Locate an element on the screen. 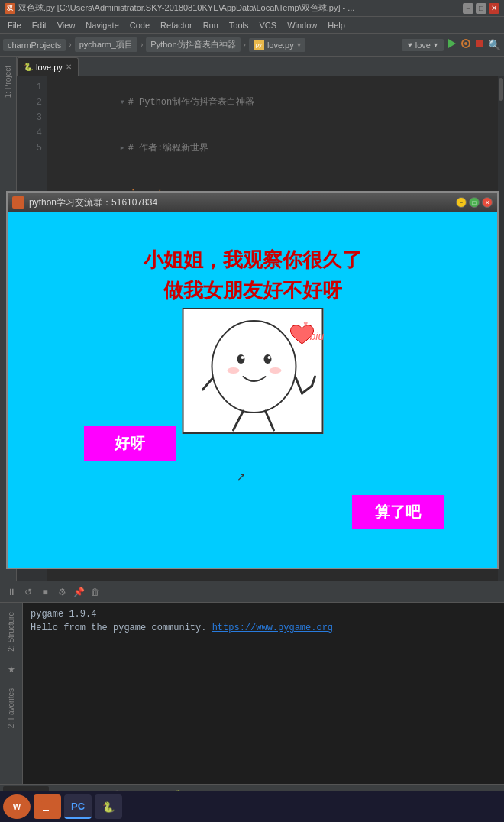 This screenshot has height=822, width=504. menu-help: Help is located at coordinates (336, 25).